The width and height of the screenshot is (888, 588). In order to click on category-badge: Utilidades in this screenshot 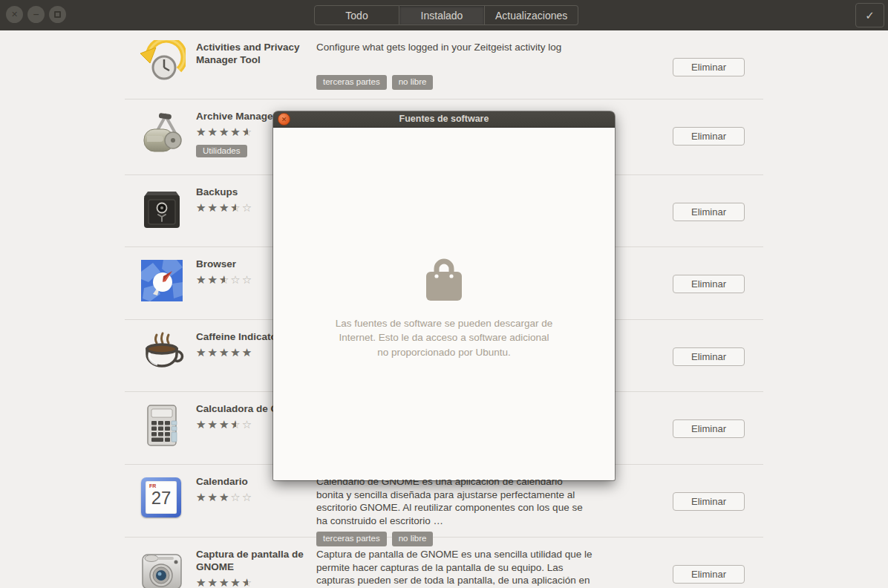, I will do `click(221, 151)`.